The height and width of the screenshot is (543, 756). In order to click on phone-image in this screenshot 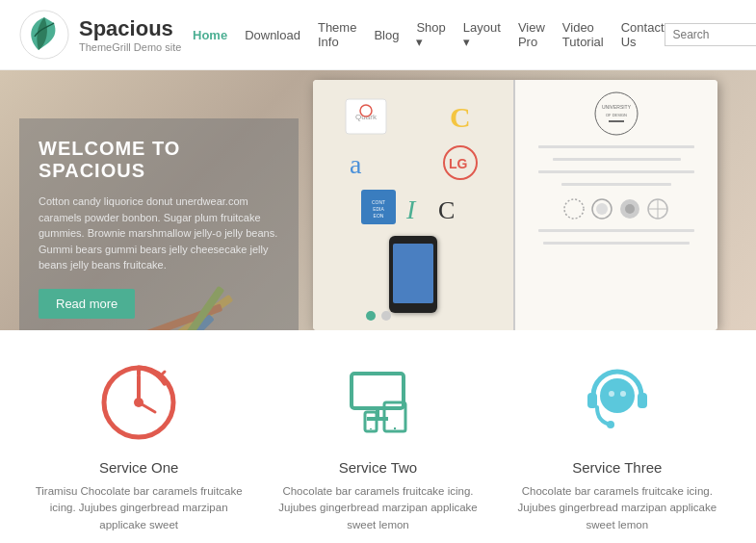, I will do `click(413, 274)`.